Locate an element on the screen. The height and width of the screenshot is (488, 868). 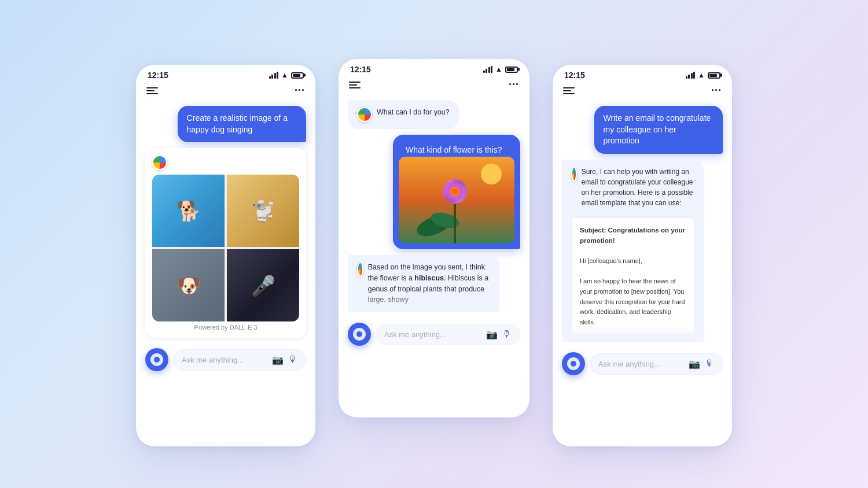
left-status-bar: 12:15 ▲ is located at coordinates (226, 74).